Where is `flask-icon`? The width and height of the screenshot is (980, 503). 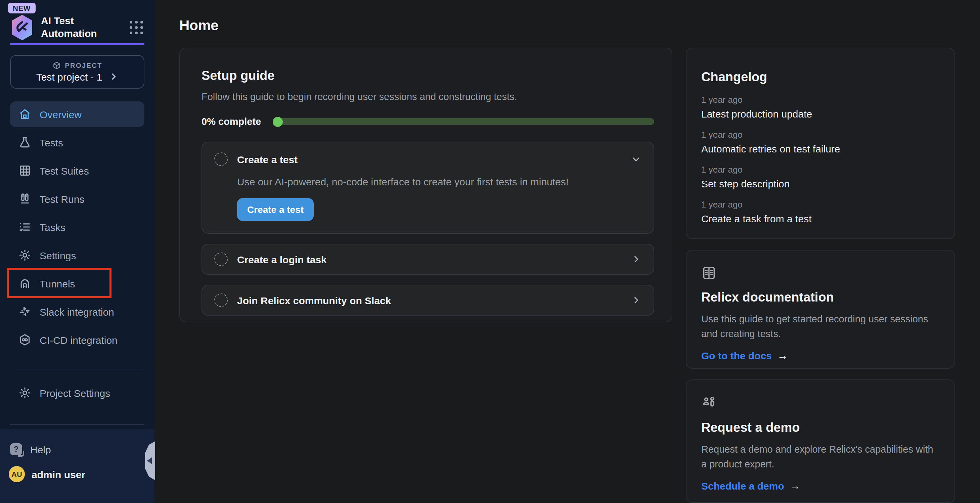 flask-icon is located at coordinates (25, 142).